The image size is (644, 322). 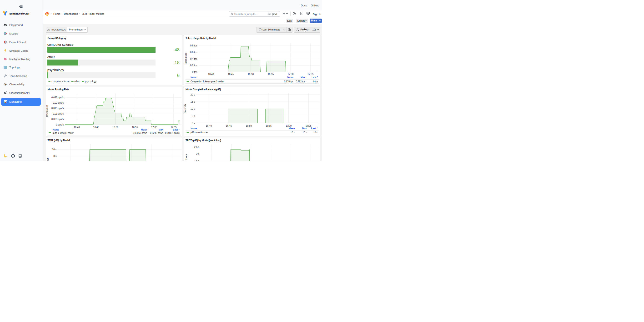 What do you see at coordinates (192, 102) in the screenshot?
I see `svg-text: 15 s` at bounding box center [192, 102].